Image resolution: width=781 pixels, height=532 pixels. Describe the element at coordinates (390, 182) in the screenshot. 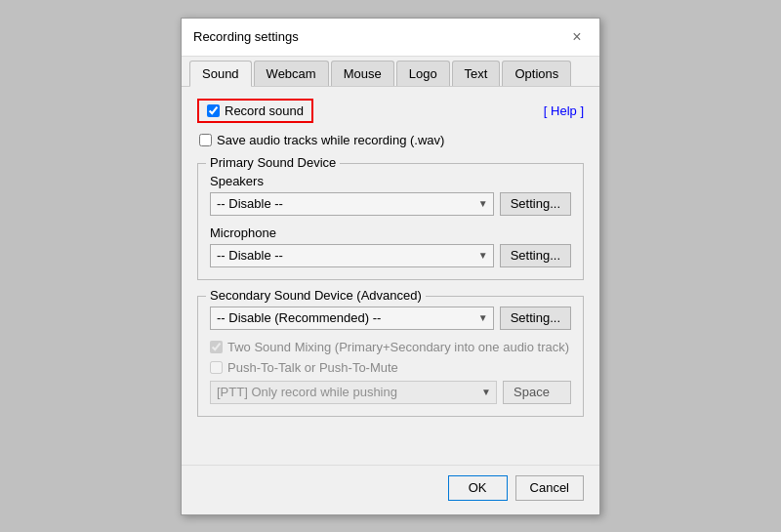

I see `speakers-label: Speakers` at that location.